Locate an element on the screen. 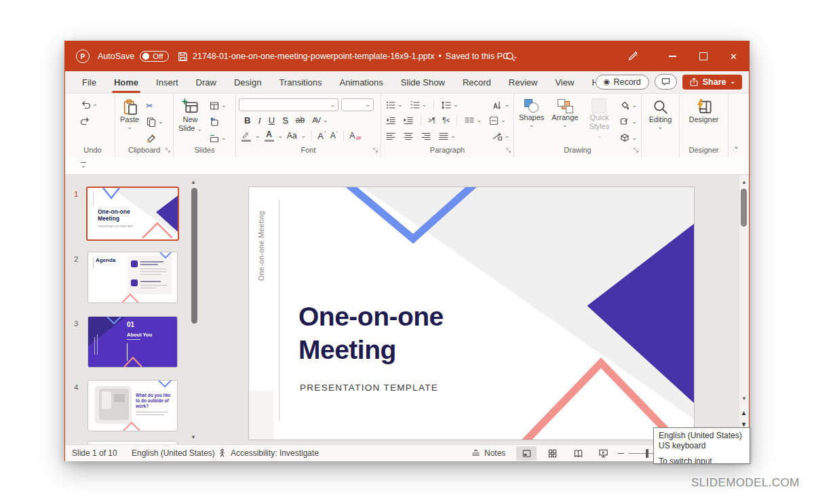 This screenshot has height=504, width=814. close-button: ✕ is located at coordinates (734, 56).